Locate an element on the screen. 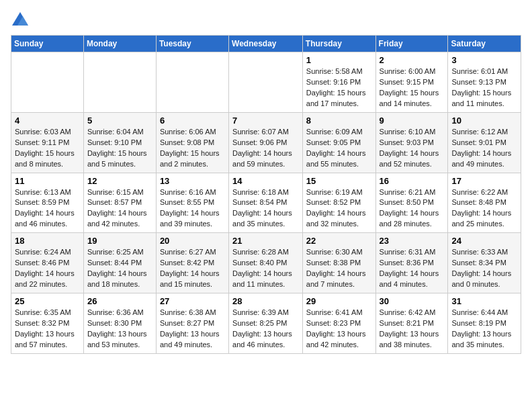  calendar-cell: 4Sunrise: 6:03 AM Sunset: 9:11 PM Daylig… is located at coordinates (48, 142).